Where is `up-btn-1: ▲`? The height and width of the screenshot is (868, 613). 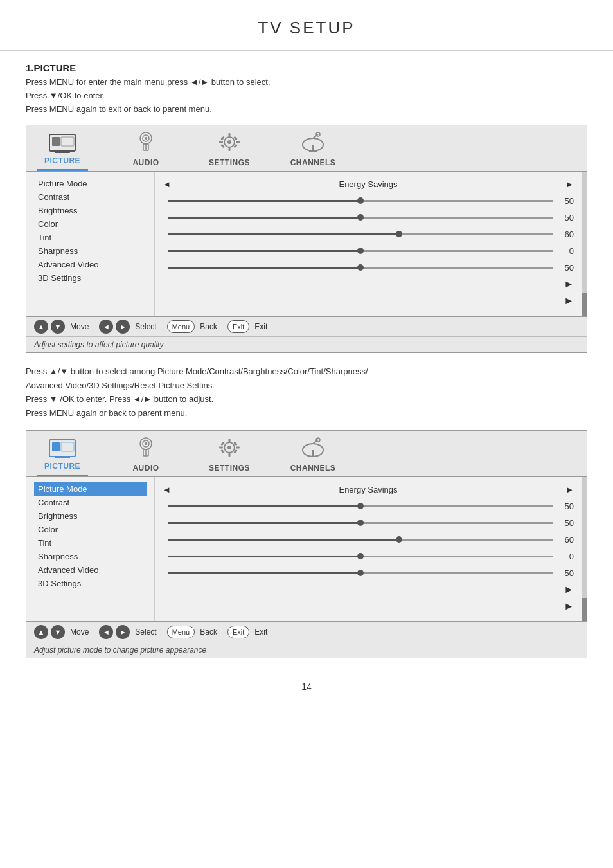
up-btn-1: ▲ is located at coordinates (41, 327).